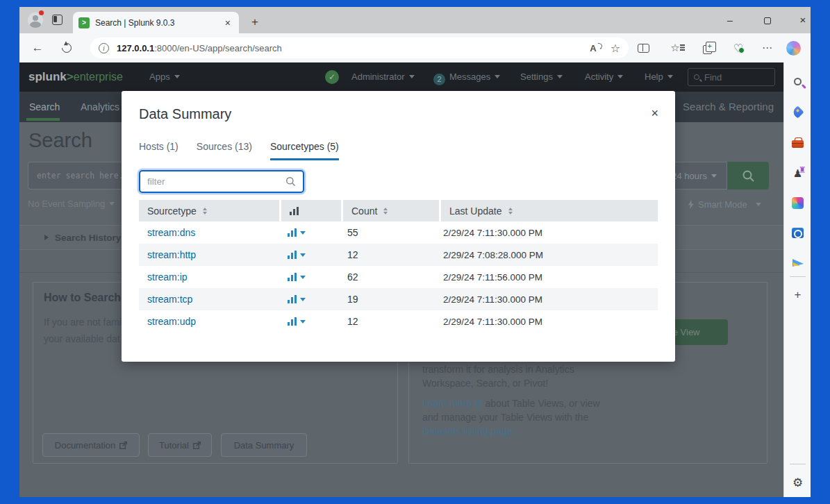  I want to click on filter-input, so click(217, 182).